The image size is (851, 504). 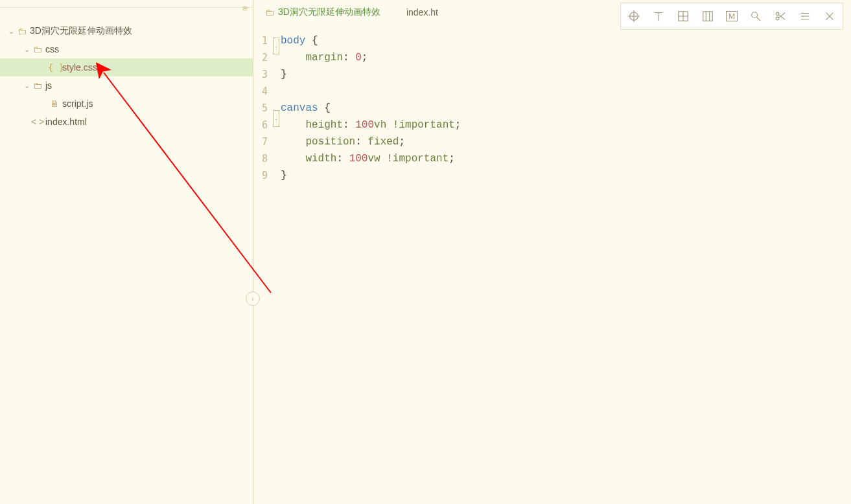 I want to click on line-number-gutter: 1 2 3 4 5 6 7 8 9, so click(x=262, y=268).